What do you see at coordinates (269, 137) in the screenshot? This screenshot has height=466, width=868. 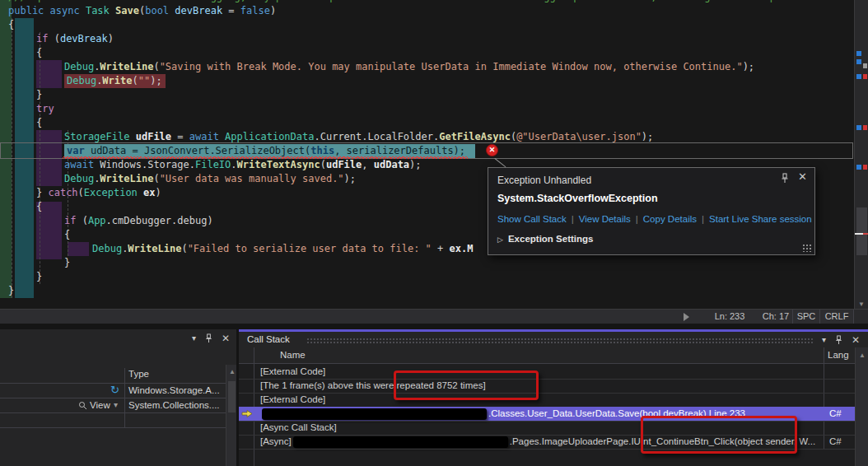 I see `code-token: ApplicationData` at bounding box center [269, 137].